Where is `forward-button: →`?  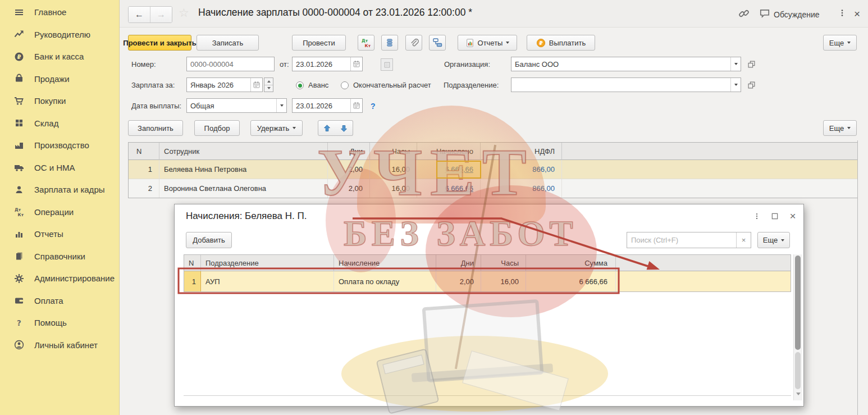
forward-button: → is located at coordinates (161, 15).